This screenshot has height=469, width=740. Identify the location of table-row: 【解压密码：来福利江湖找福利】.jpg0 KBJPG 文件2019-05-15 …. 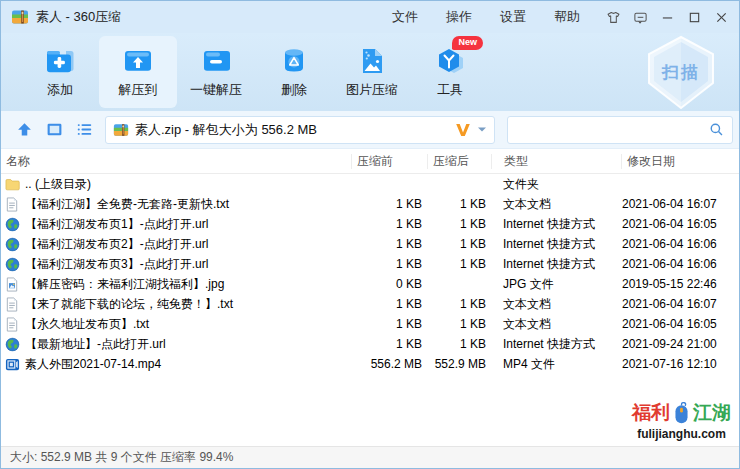
(370, 284).